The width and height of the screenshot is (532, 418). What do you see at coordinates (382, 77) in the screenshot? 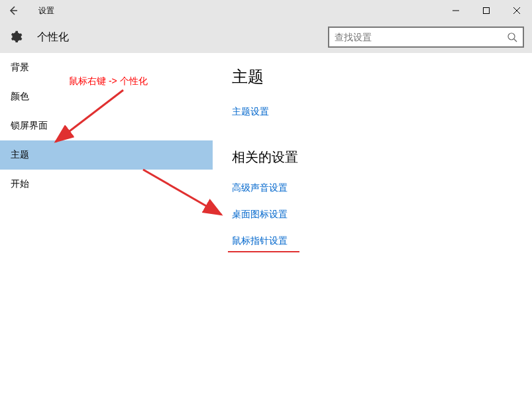
I see `section-heading-themes: 主题` at bounding box center [382, 77].